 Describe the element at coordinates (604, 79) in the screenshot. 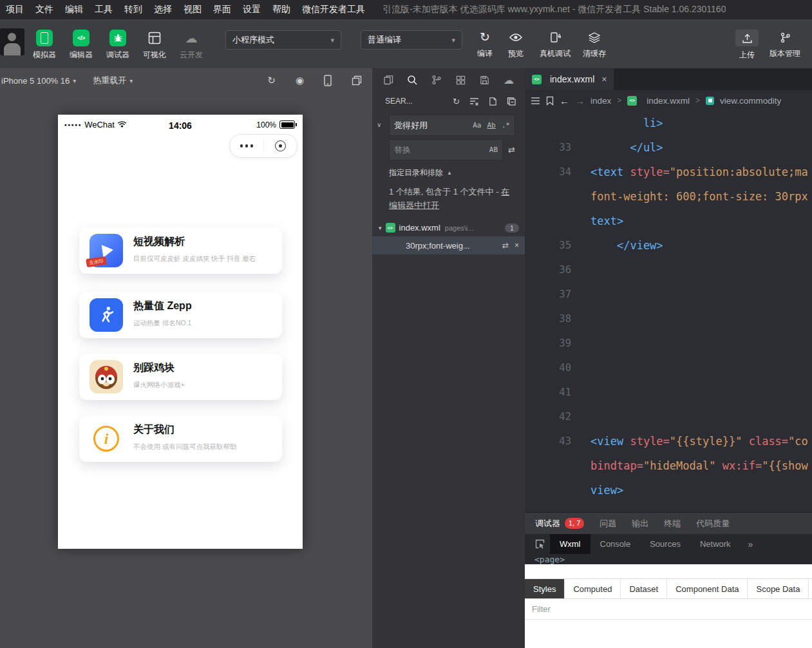

I see `close-tab-icon: ×` at that location.